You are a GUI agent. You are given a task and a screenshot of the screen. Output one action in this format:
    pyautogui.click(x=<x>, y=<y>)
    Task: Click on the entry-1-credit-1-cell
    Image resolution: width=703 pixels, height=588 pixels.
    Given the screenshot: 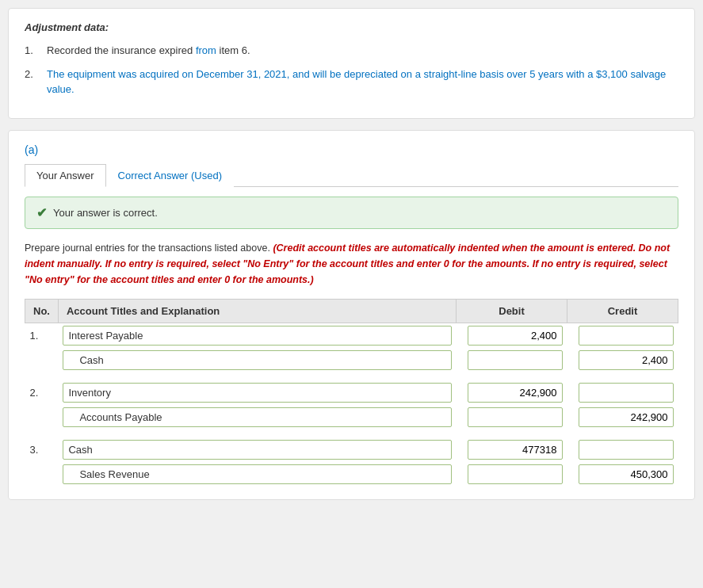 What is the action you would take?
    pyautogui.click(x=623, y=335)
    